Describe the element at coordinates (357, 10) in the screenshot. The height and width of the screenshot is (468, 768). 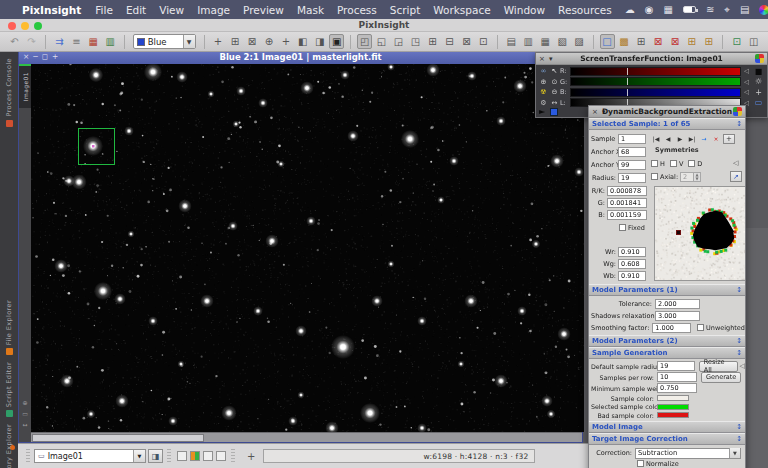
I see `menu-process: Process` at that location.